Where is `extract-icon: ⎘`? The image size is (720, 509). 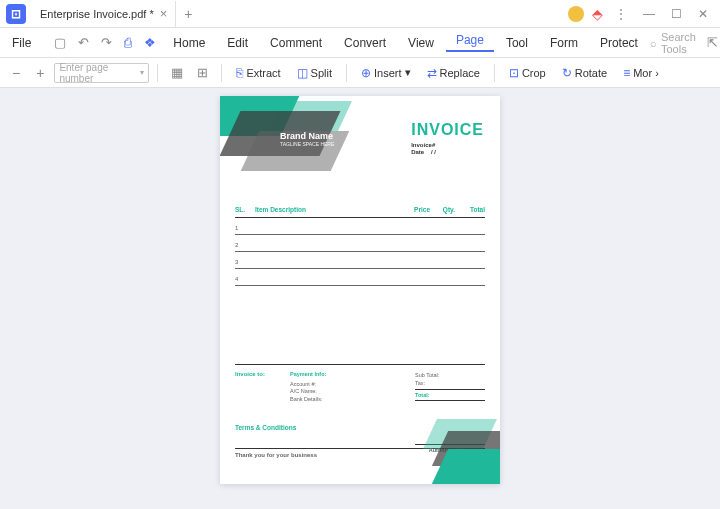 extract-icon: ⎘ is located at coordinates (240, 73).